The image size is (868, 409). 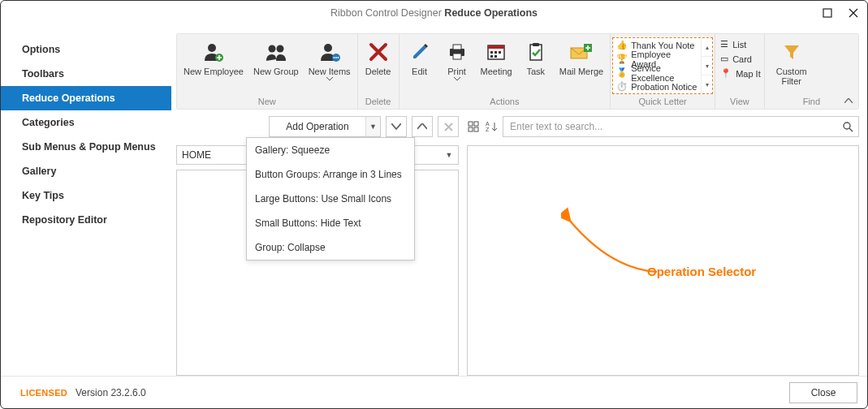 What do you see at coordinates (434, 392) in the screenshot?
I see `statusbar: LICENSED Version 23.2.6.0 Close` at bounding box center [434, 392].